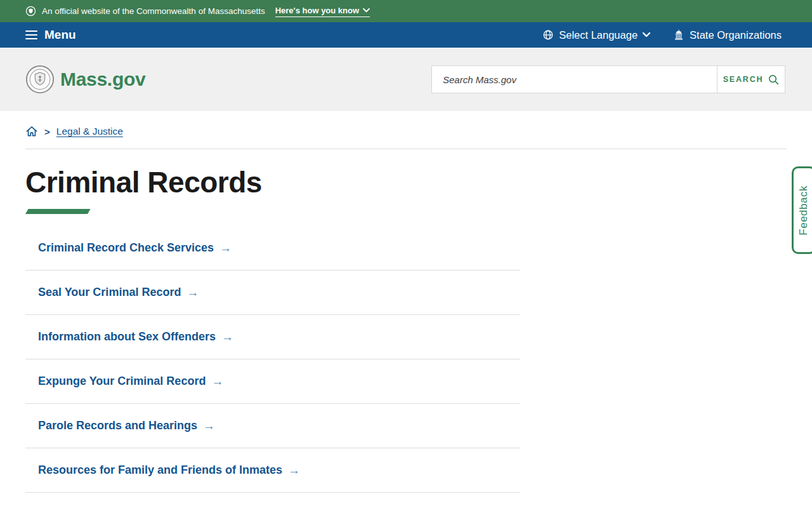  Describe the element at coordinates (751, 79) in the screenshot. I see `search-button: SEARCH` at that location.